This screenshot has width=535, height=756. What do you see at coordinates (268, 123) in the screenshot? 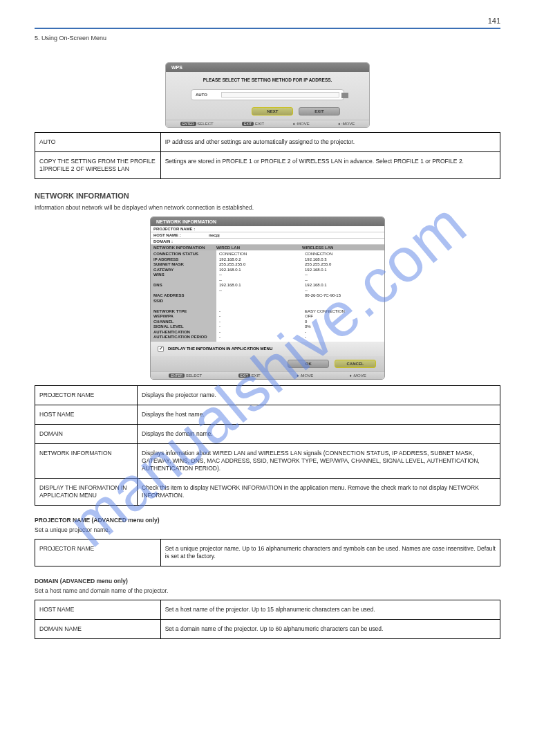
I see `hint-bar: ENTER SELECT EXIT EXIT ♦ :MOVE ♦ :MOVE` at bounding box center [268, 123].